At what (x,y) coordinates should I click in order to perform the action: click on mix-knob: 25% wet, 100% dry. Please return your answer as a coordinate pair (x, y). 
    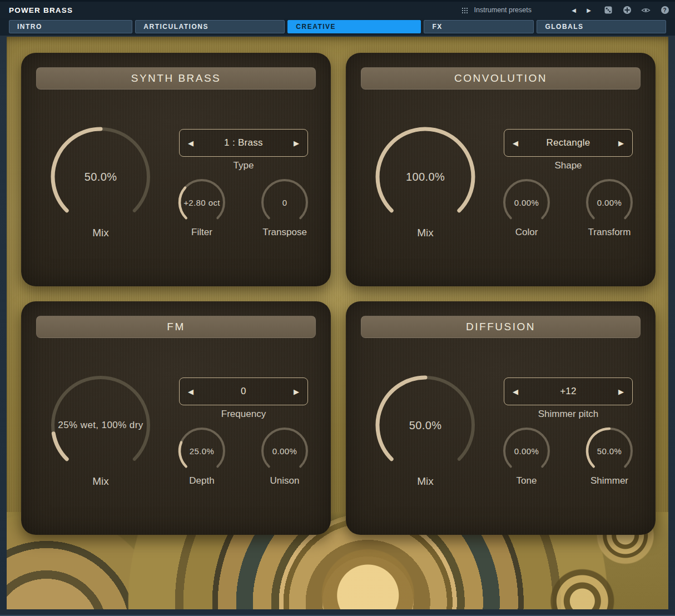
    Looking at the image, I should click on (101, 425).